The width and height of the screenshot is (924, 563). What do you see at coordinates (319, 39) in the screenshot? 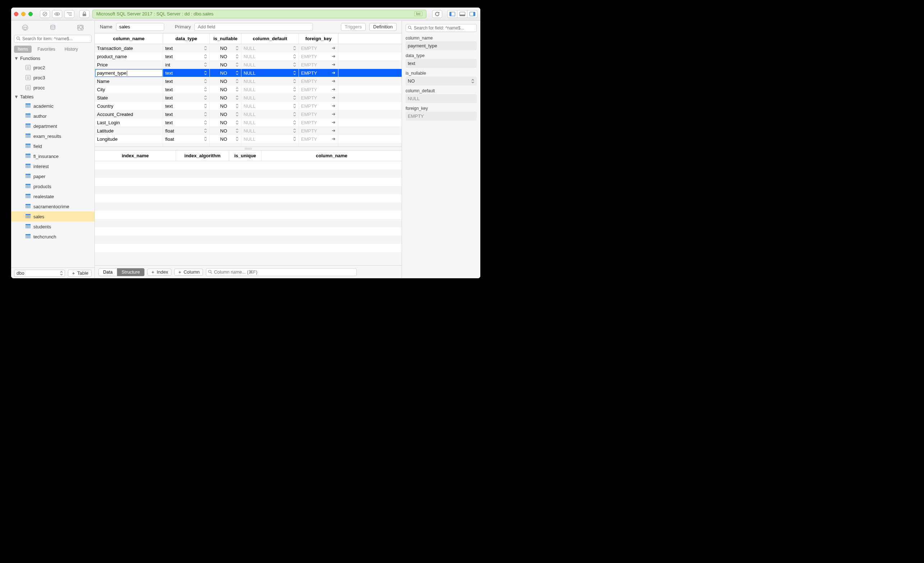
I see `header-foreign-key: foreign_key` at bounding box center [319, 39].